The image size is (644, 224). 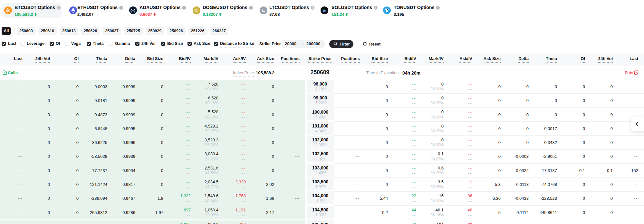 I want to click on svg-text: Ł, so click(x=264, y=10).